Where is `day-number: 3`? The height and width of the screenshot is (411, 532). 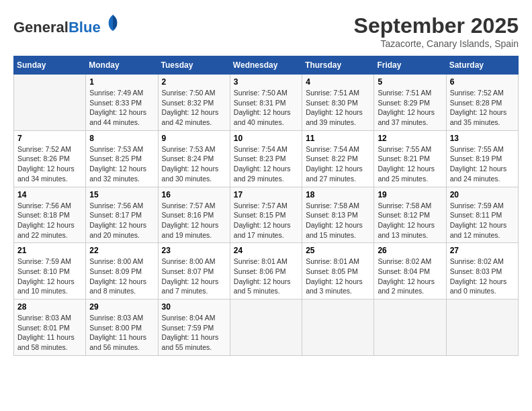
day-number: 3 is located at coordinates (266, 82).